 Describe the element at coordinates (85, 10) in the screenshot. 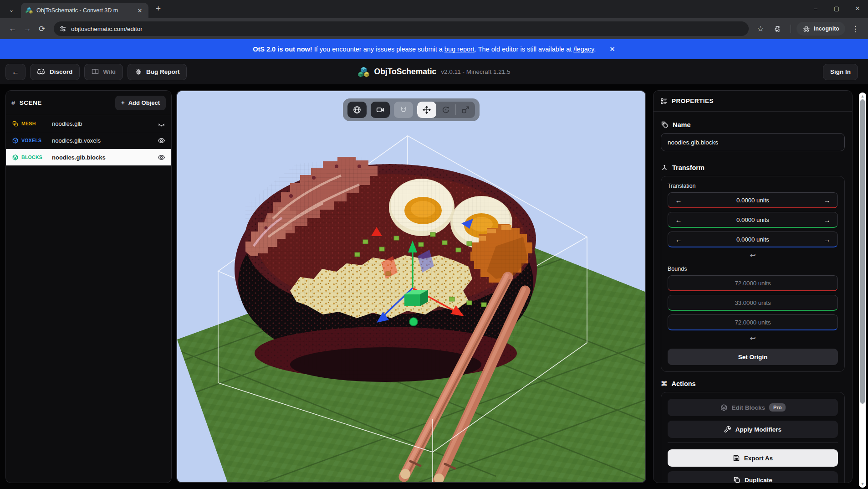

I see `browser-tab: ObjToSchematic - Convert 3D m ✕` at that location.